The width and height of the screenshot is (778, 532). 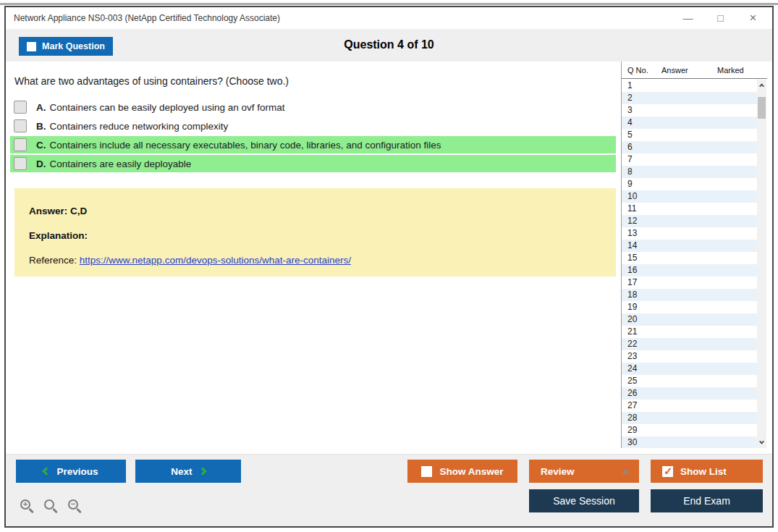 I want to click on question-list-row: 8, so click(x=690, y=172).